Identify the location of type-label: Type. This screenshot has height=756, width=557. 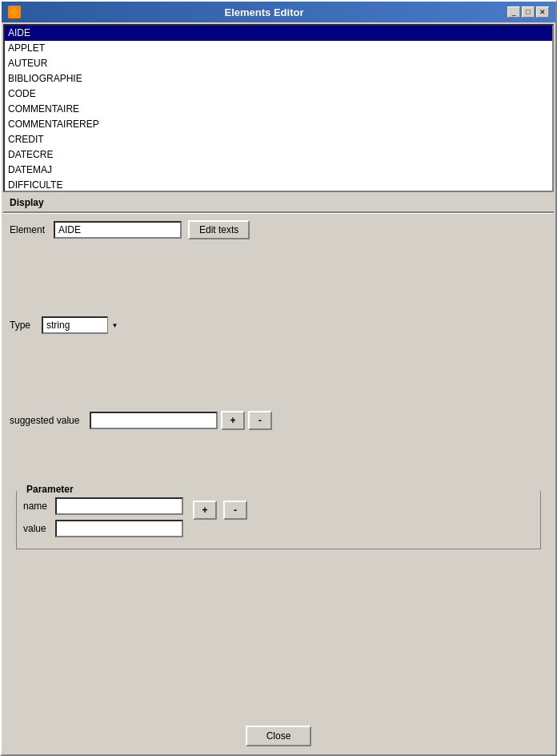
(26, 325).